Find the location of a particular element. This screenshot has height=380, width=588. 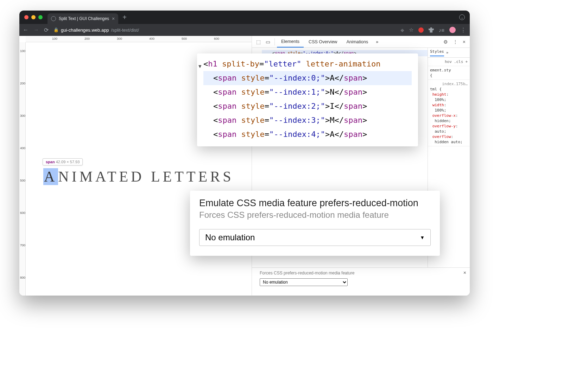

traffic-lights is located at coordinates (33, 17).